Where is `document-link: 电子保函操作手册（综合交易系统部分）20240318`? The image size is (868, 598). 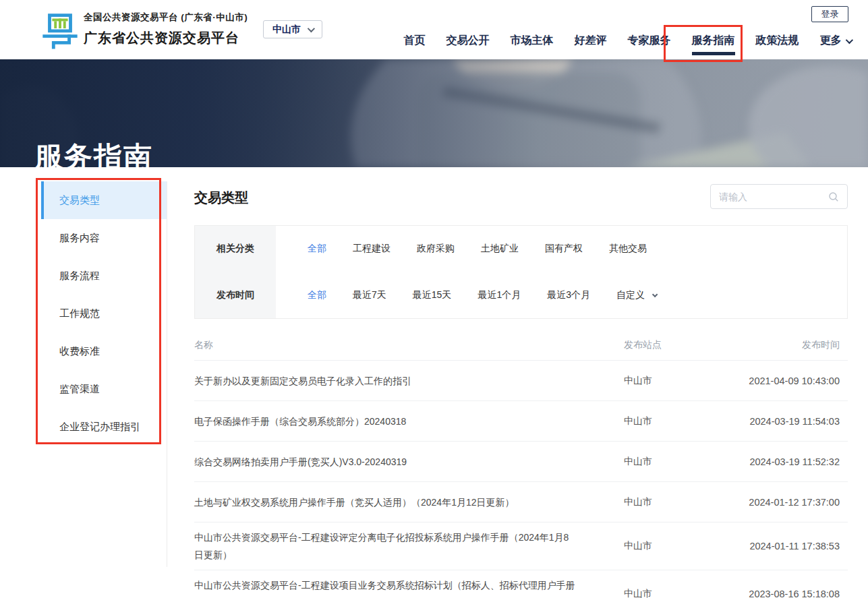 document-link: 电子保函操作手册（综合交易系统部分）20240318 is located at coordinates (395, 421).